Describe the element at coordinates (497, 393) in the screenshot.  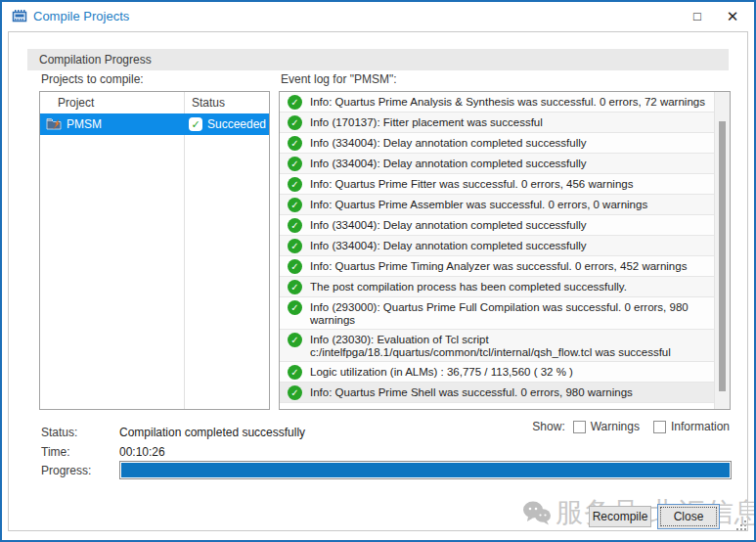
I see `log-entry: ✓Info: Quartus Prime Shell was successfu…` at that location.